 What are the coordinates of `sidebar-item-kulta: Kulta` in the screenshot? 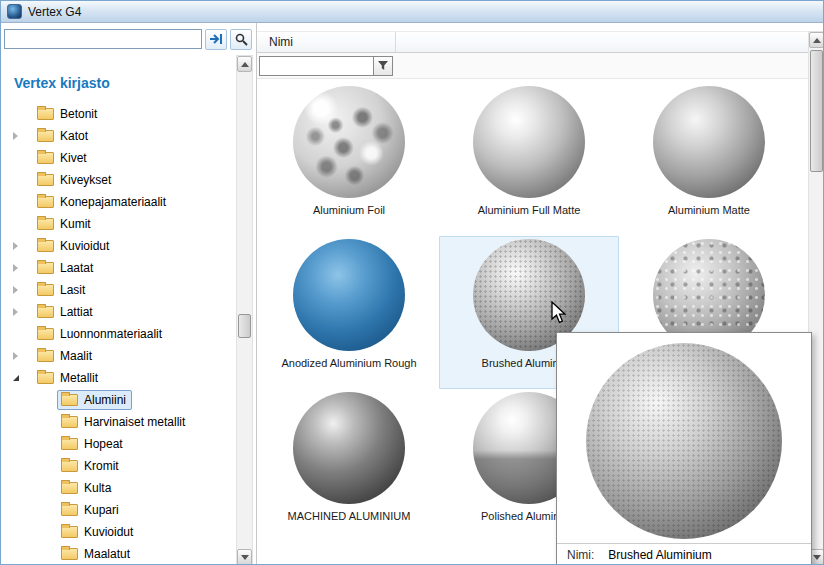 It's located at (118, 488).